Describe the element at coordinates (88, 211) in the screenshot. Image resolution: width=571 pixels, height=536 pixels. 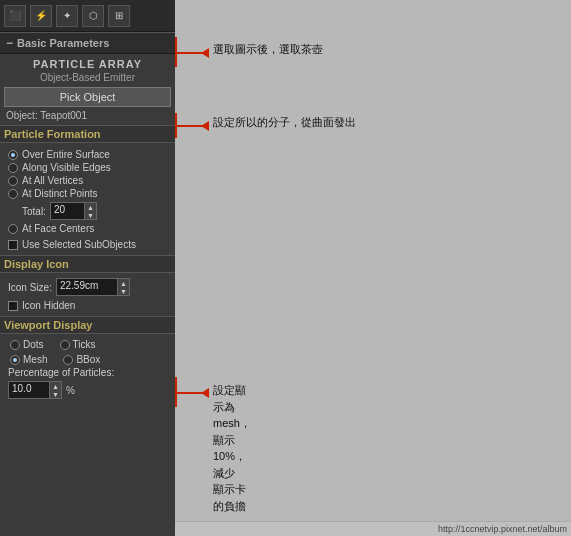
I see `total-row: Total: 20 ▲ ▼` at that location.